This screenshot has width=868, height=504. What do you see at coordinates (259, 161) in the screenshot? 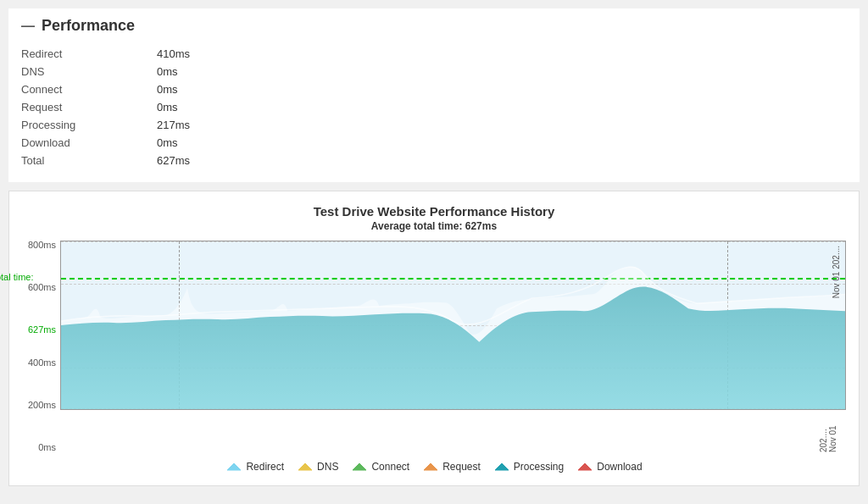
I see `metric-value: 627ms` at bounding box center [259, 161].